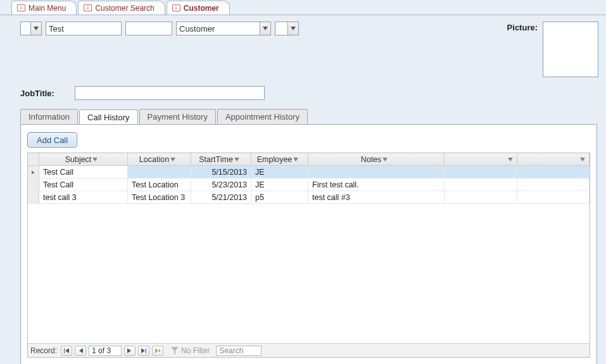  Describe the element at coordinates (46, 94) in the screenshot. I see `jobtitle-label: JobTitle:` at that location.